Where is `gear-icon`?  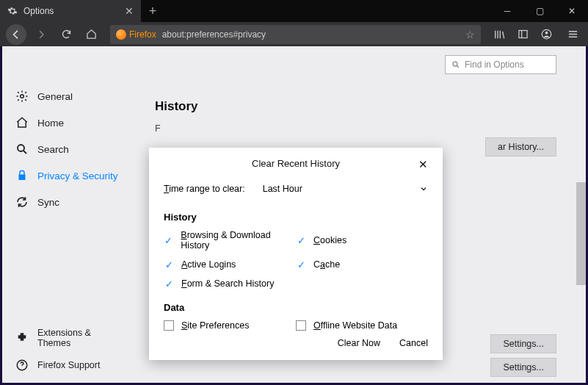
gear-icon is located at coordinates (12, 11).